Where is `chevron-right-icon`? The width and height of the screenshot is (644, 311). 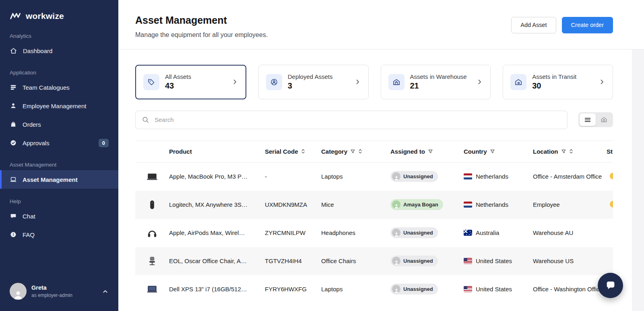 chevron-right-icon is located at coordinates (235, 82).